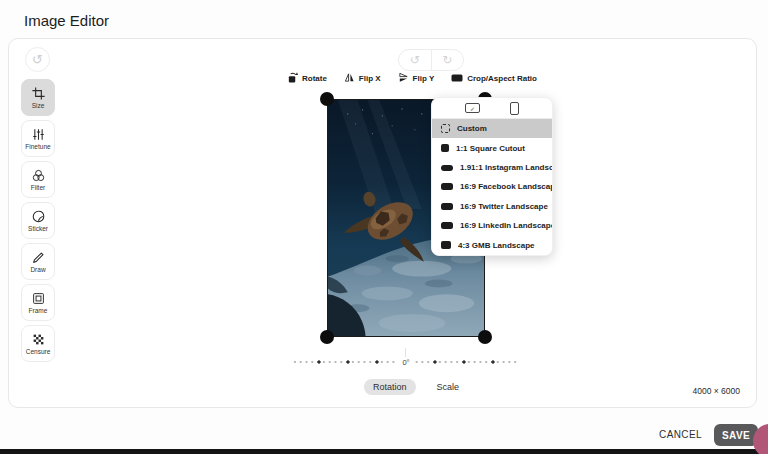  I want to click on sidebar-item-label: Censure, so click(38, 352).